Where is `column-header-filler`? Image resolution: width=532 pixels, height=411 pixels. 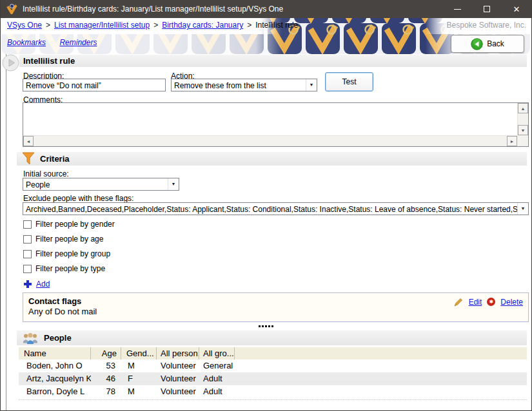
column-header-filler is located at coordinates (380, 353).